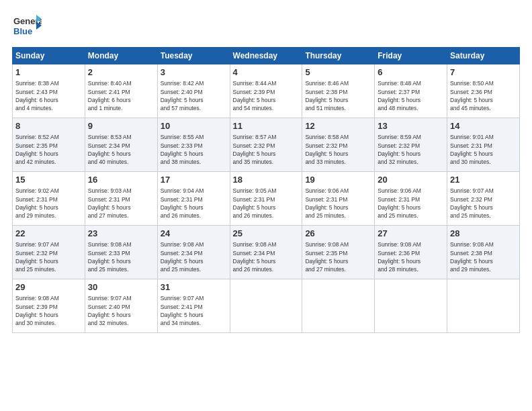  What do you see at coordinates (484, 234) in the screenshot?
I see `day-number: 28` at bounding box center [484, 234].